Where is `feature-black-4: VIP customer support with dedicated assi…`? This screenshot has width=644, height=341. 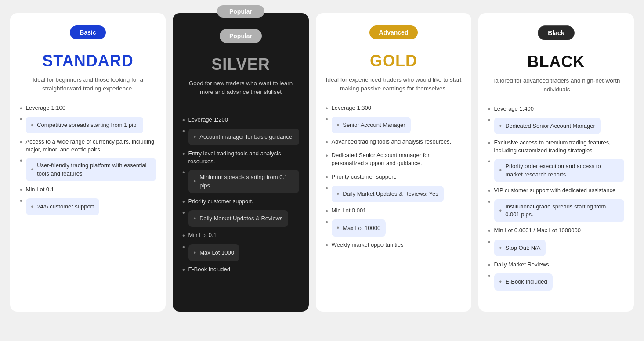 feature-black-4: VIP customer support with dedicated assi… is located at coordinates (556, 190).